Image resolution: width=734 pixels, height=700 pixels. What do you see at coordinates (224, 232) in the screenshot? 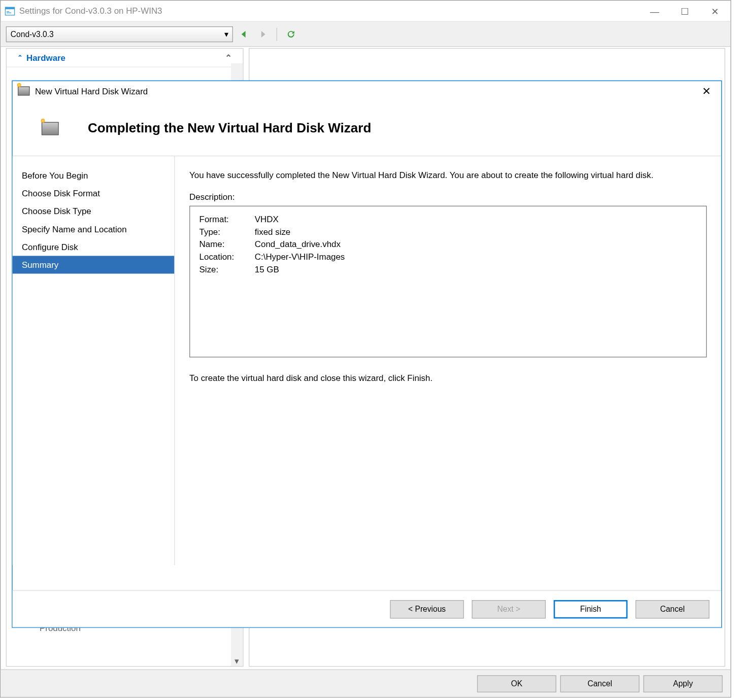
I see `summary-type-label: Type:` at bounding box center [224, 232].